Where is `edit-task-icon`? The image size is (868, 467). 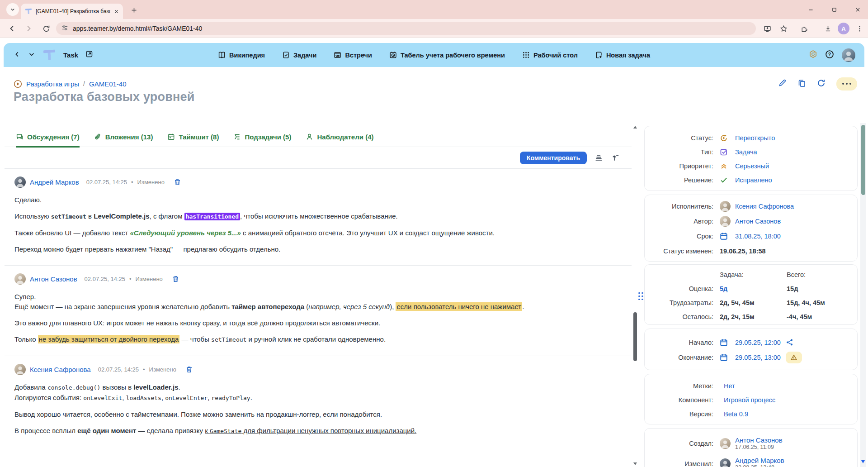 edit-task-icon is located at coordinates (782, 84).